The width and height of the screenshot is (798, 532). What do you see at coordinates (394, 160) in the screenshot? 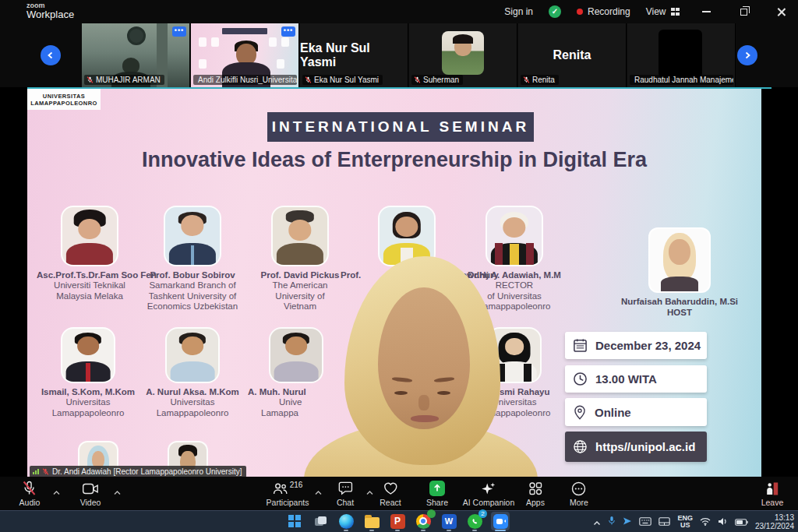
I see `seminar-title: Innovative Ideas of Enterpreneurship in …` at bounding box center [394, 160].